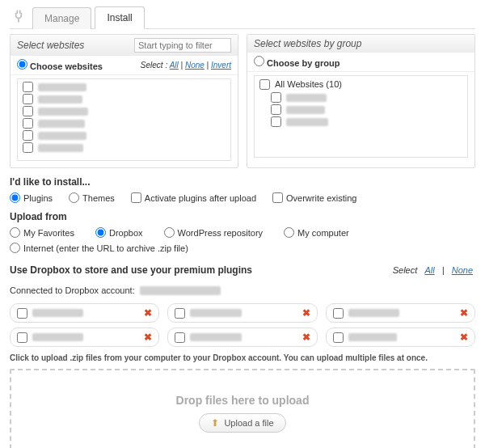 The height and width of the screenshot is (448, 485). What do you see at coordinates (314, 197) in the screenshot?
I see `overwrite-existing-check: Overwrite existing` at bounding box center [314, 197].